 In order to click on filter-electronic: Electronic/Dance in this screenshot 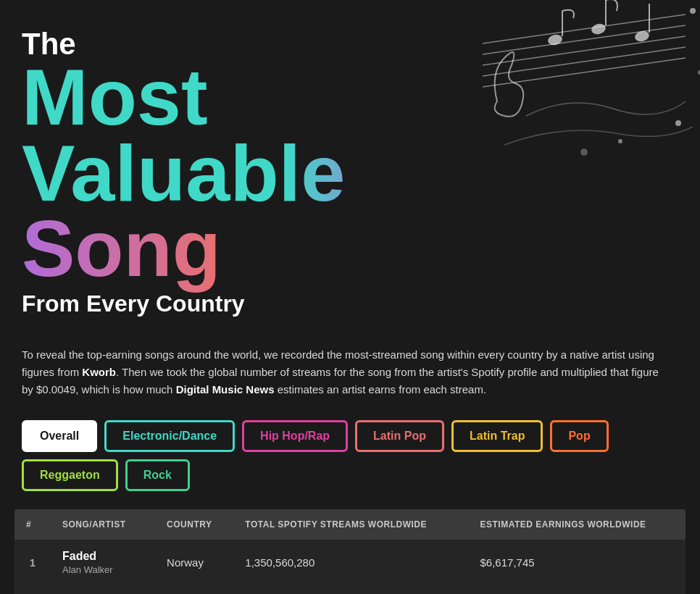, I will do `click(170, 436)`.